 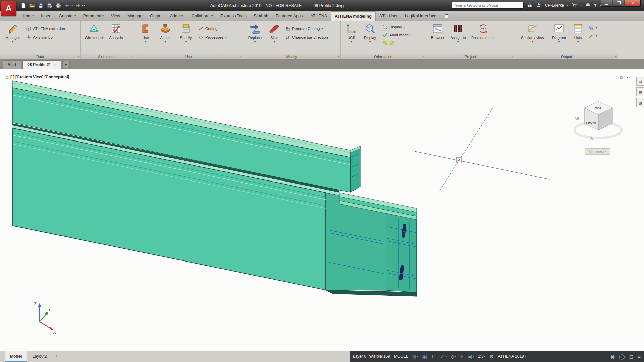 I want to click on panel-label-axis-model: Axis model », so click(x=107, y=56).